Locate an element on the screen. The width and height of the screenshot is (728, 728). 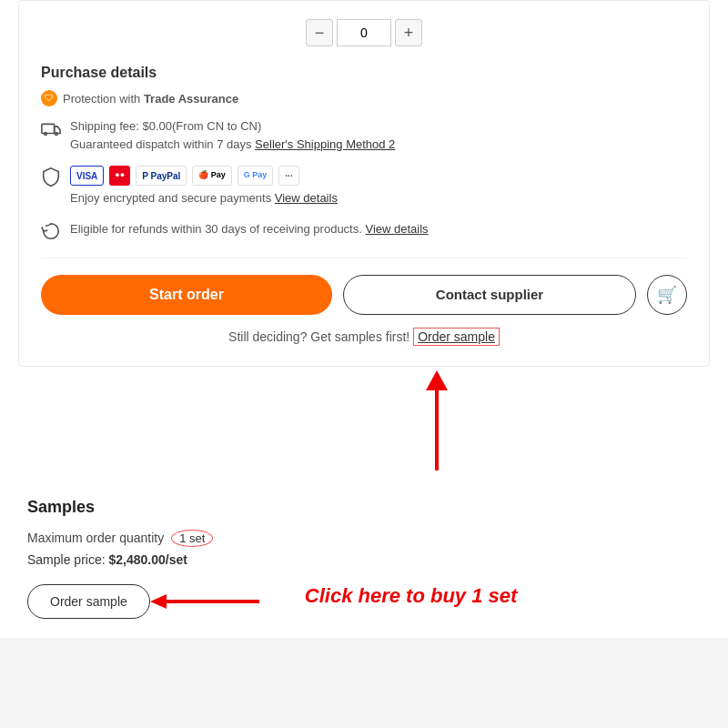
max-qty-badge: 1 set is located at coordinates (192, 539).